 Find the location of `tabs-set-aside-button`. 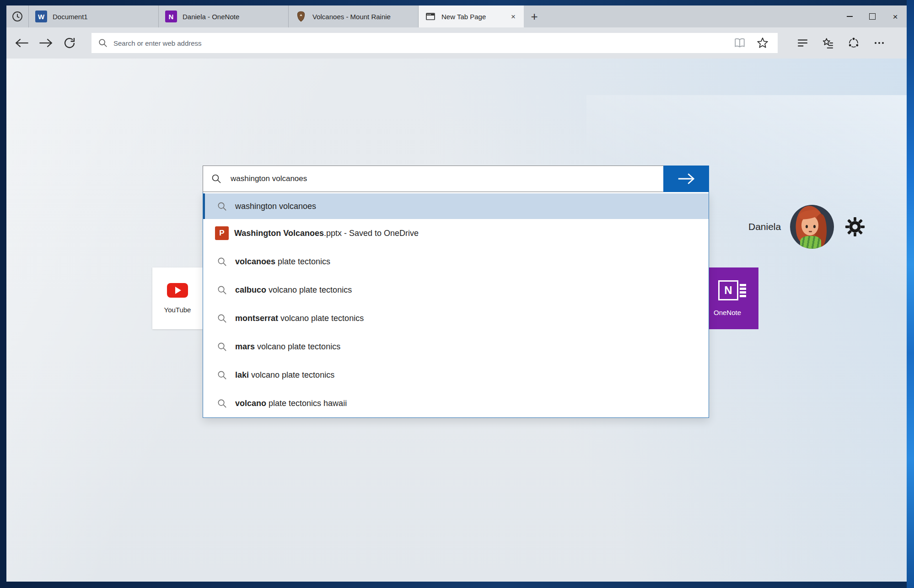

tabs-set-aside-button is located at coordinates (17, 16).